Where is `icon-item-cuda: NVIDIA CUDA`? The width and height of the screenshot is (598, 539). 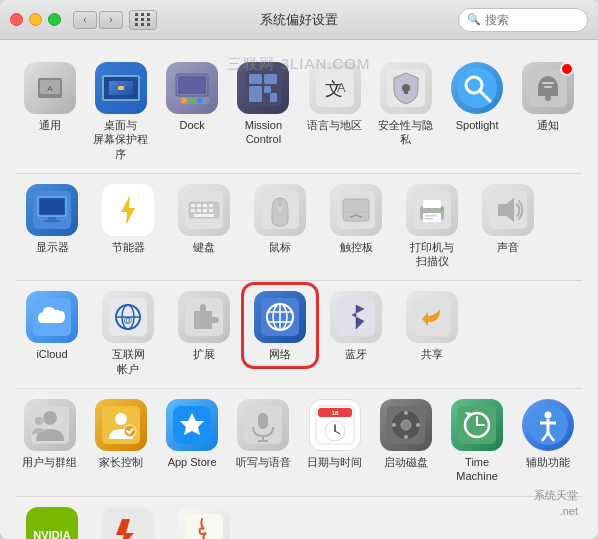 icon-item-cuda: NVIDIA CUDA is located at coordinates (52, 520).